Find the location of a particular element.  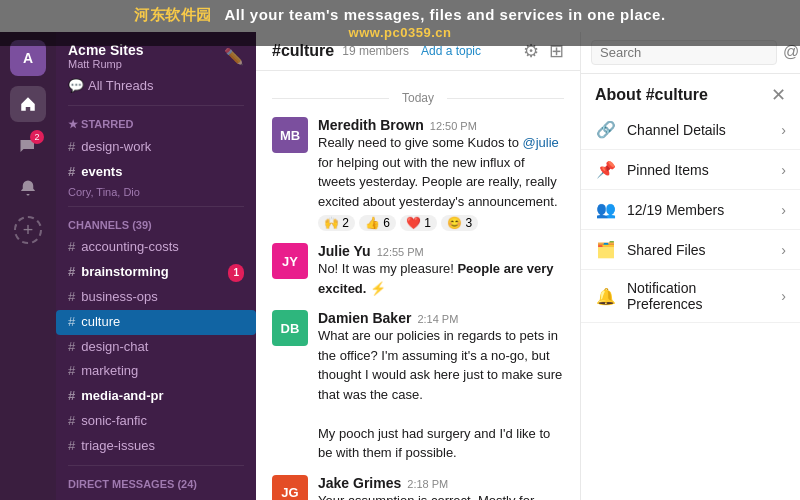

sidebar-item-sonic: #sonic-fanfic is located at coordinates (156, 422).